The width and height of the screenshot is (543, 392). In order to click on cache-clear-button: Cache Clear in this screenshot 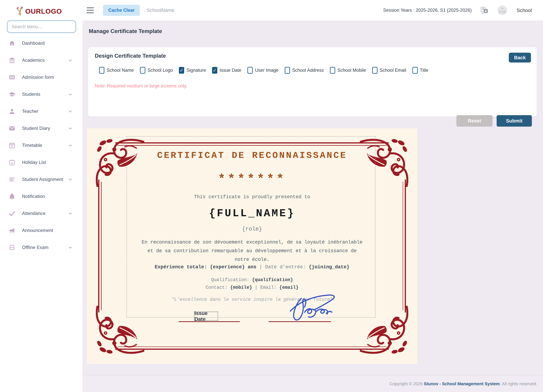, I will do `click(121, 10)`.